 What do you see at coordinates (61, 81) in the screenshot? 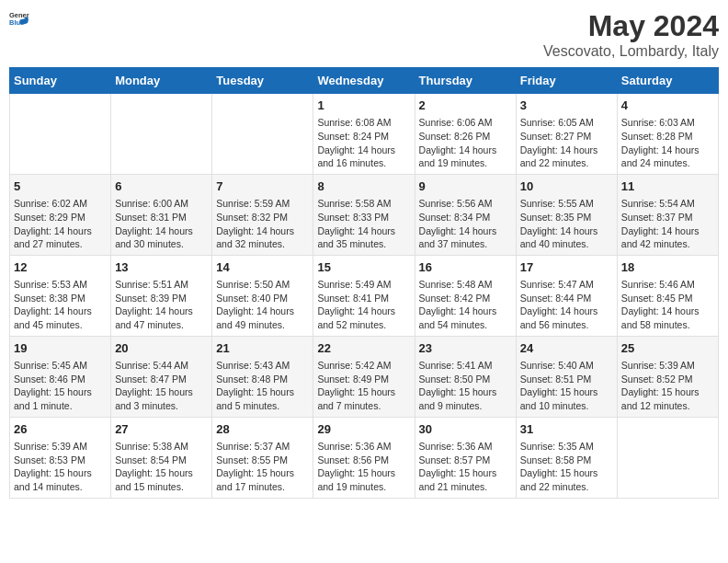
I see `col-header-sunday: Sunday` at bounding box center [61, 81].